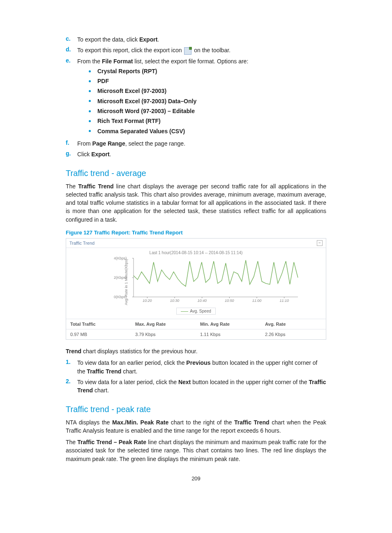 The width and height of the screenshot is (392, 533). What do you see at coordinates (196, 410) in the screenshot?
I see `section-heading-peak: Traffic trend - peak rate` at bounding box center [196, 410].